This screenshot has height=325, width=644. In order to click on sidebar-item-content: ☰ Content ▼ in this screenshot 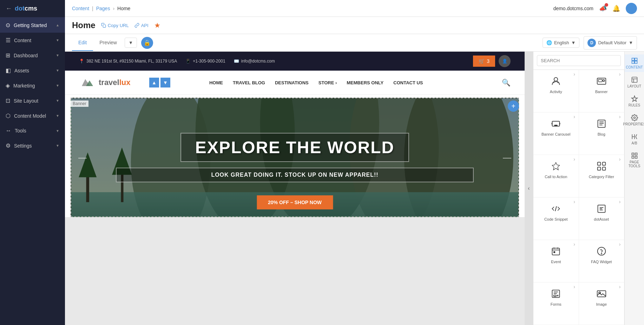, I will do `click(32, 40)`.